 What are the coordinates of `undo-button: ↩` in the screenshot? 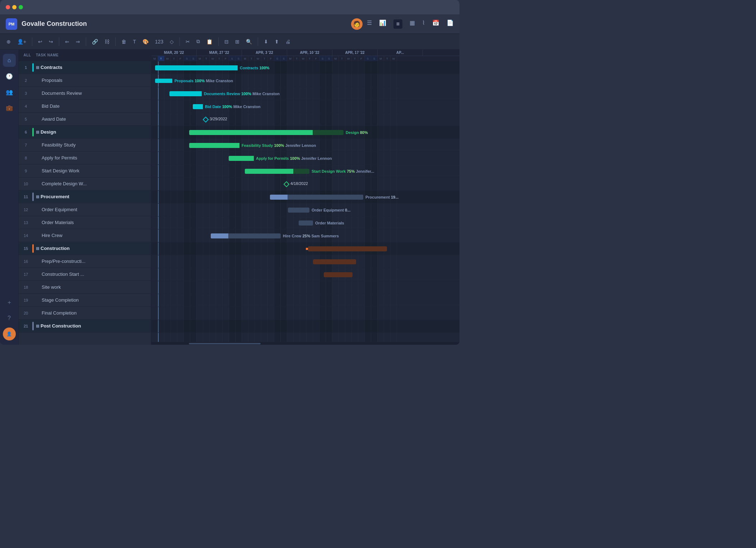 It's located at (40, 42).